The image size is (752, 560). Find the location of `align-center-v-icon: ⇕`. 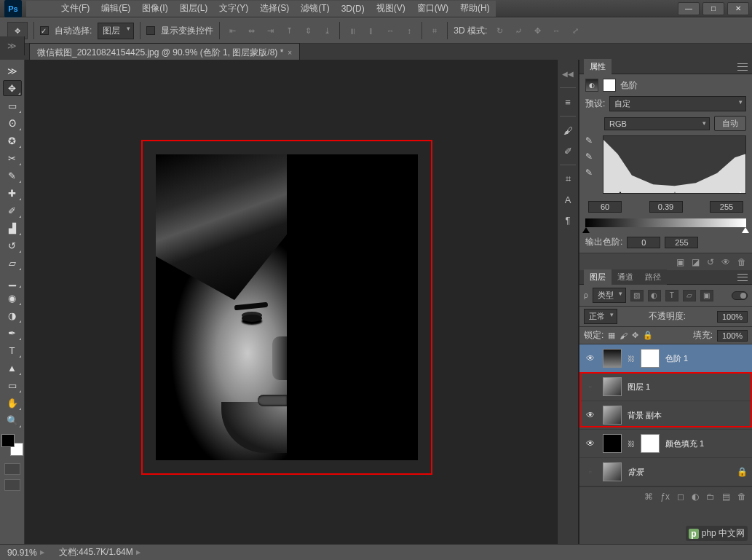

align-center-v-icon: ⇕ is located at coordinates (308, 31).